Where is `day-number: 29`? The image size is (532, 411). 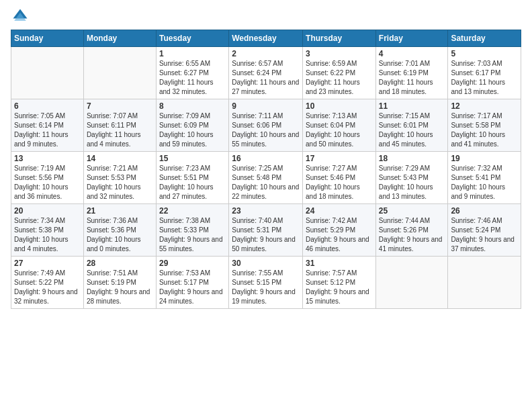 day-number: 29 is located at coordinates (192, 263).